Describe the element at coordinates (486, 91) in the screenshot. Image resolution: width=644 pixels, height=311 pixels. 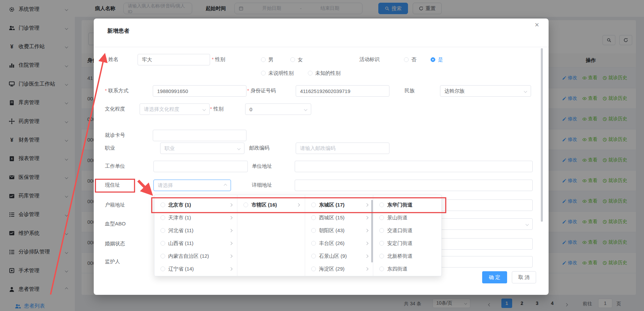
I see `ethnicity-select: 达斡尔族` at that location.